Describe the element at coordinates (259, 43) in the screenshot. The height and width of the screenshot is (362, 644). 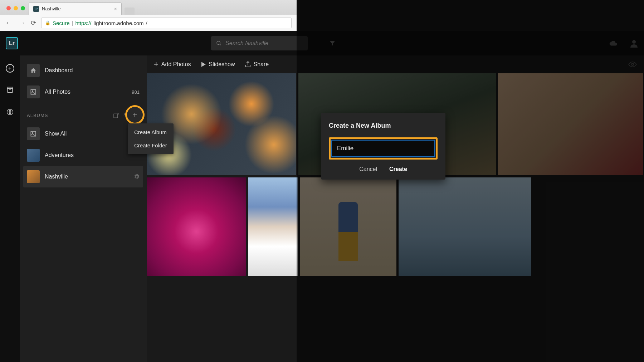
I see `search-box` at that location.